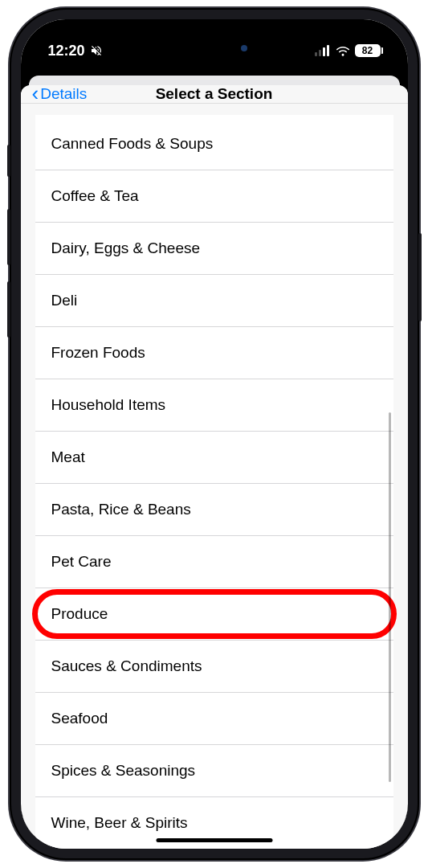  What do you see at coordinates (214, 145) in the screenshot?
I see `list-item: Canned Foods & Soups` at bounding box center [214, 145].